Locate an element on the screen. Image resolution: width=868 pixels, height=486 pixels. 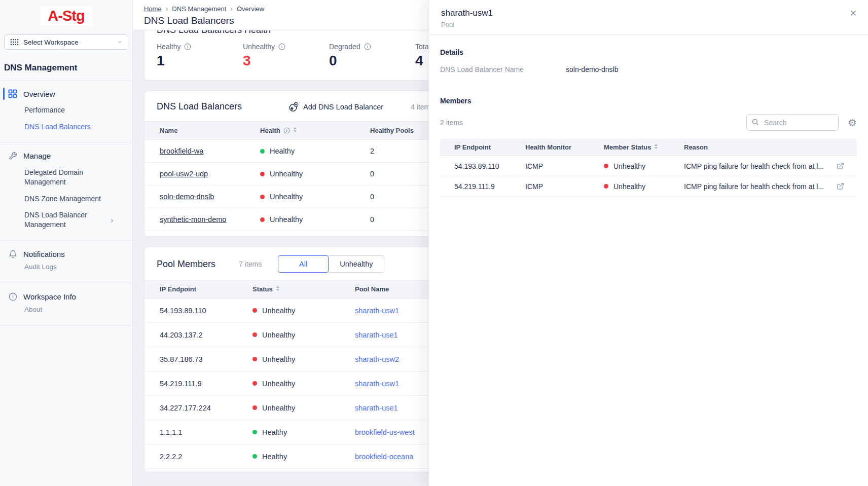
lb-name-link: synthetic-mon-demo is located at coordinates (193, 219).